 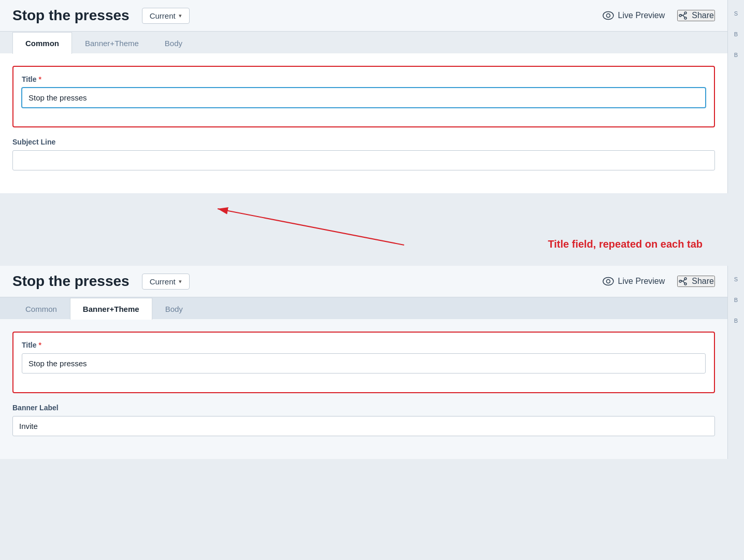 What do you see at coordinates (364, 282) in the screenshot?
I see `header-bottom: Stop the presses Current ▾ Live Preview` at bounding box center [364, 282].